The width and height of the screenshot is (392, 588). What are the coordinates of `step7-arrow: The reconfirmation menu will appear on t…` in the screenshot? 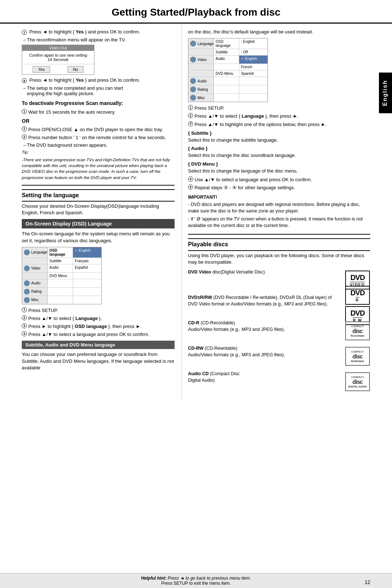 It's located at (98, 40).